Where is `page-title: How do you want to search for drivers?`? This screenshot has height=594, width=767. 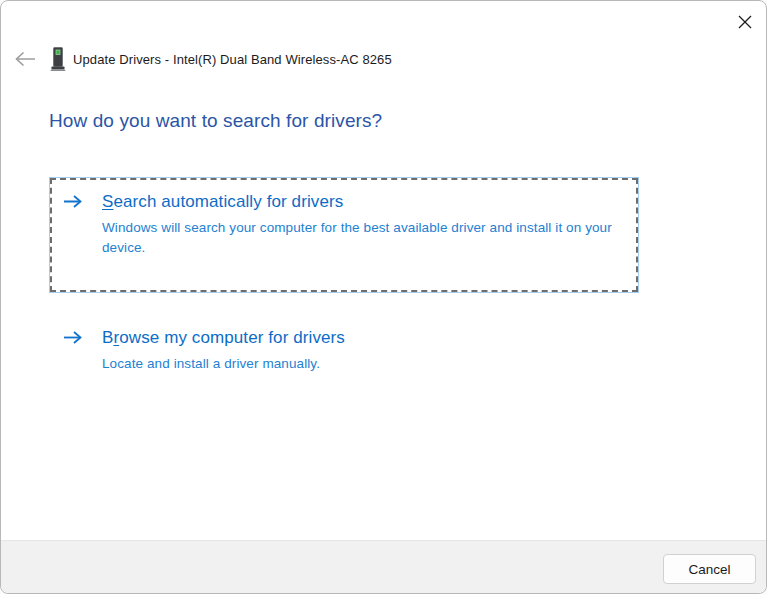
page-title: How do you want to search for drivers? is located at coordinates (216, 121).